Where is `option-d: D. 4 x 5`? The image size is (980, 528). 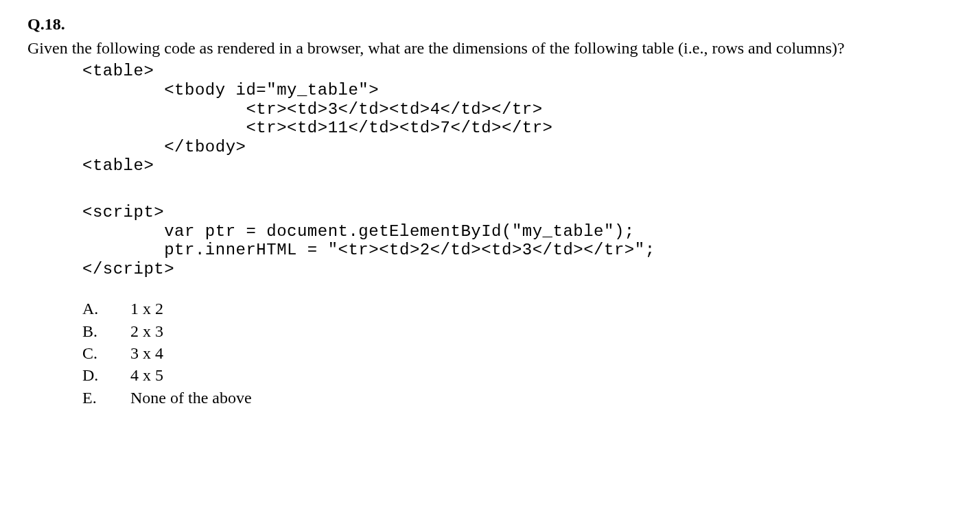
option-d: D. 4 x 5 is located at coordinates (517, 375).